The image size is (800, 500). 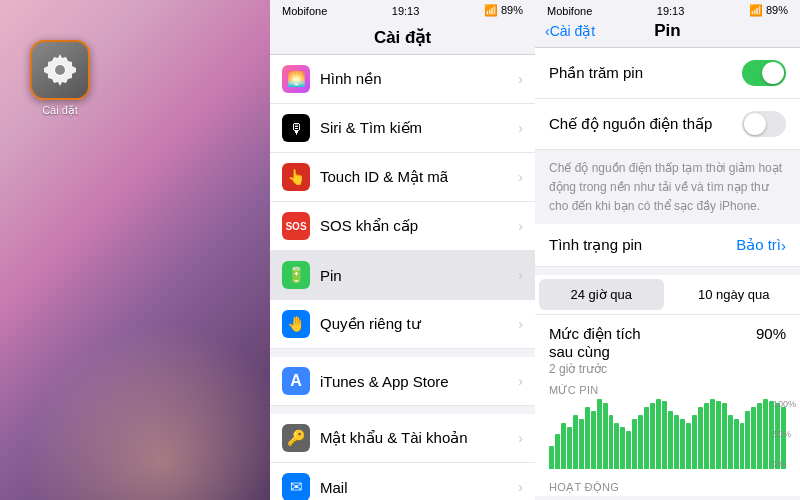 I want to click on settings-item-pin: 🔋 Pin ›, so click(x=402, y=276).